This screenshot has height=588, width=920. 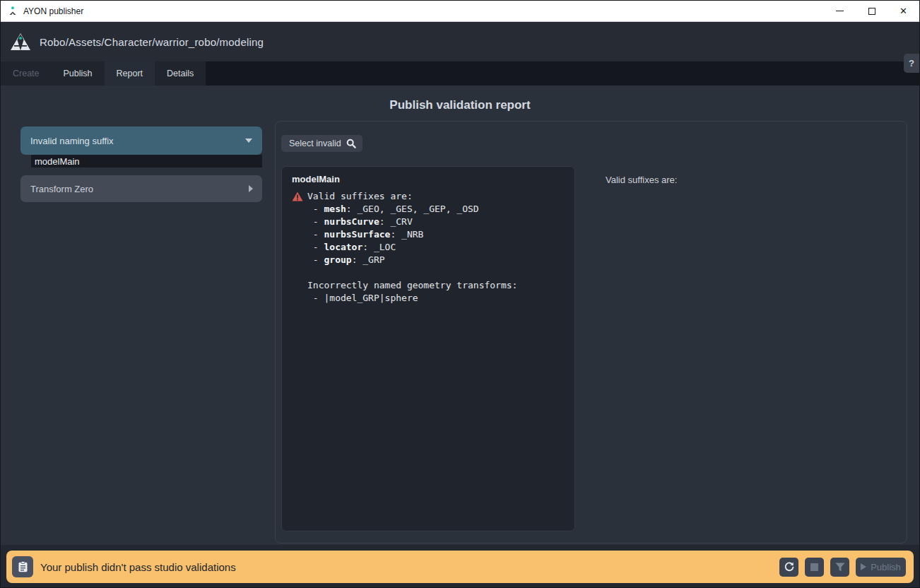 I want to click on error-card-instance-title: modelMain, so click(x=428, y=180).